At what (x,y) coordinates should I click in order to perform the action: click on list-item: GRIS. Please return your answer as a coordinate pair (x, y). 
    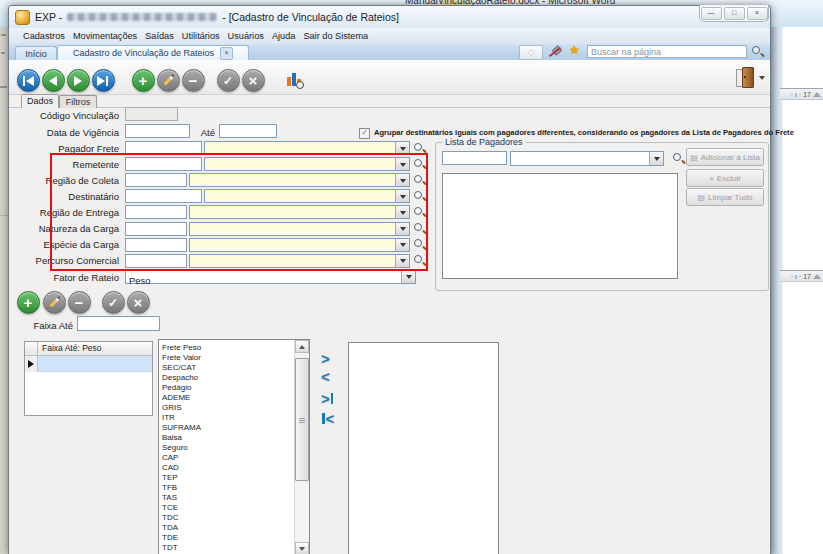
    Looking at the image, I should click on (236, 408).